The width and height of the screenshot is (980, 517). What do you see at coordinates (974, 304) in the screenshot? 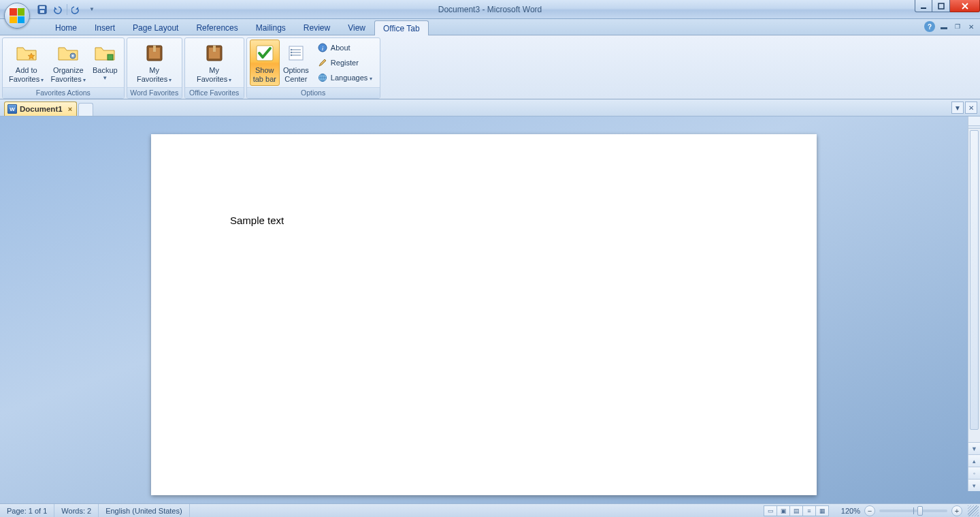
I see `vertical-scrollbar: ▲ ▼ ▴ ◦ ▾` at bounding box center [974, 304].